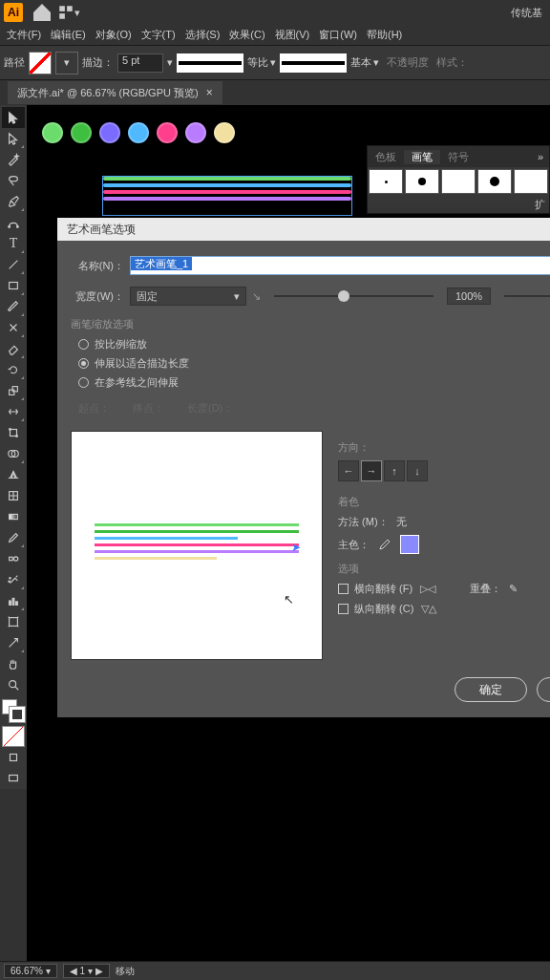  What do you see at coordinates (202, 34) in the screenshot?
I see `menu-select: 选择(S)` at bounding box center [202, 34].